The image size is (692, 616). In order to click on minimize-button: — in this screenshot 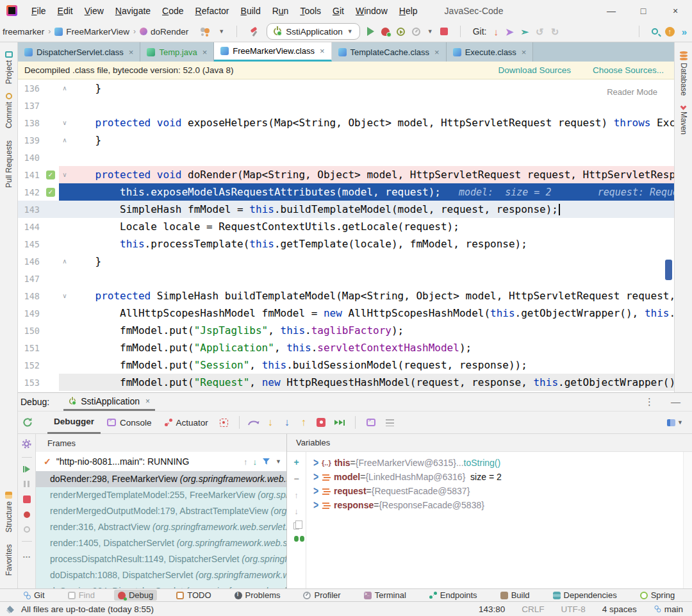, I will do `click(611, 11)`.